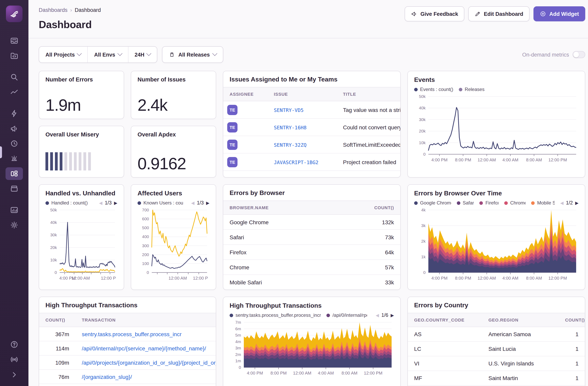 Image resolution: width=588 pixels, height=386 pixels. I want to click on table-row: MFSaint Martin1, so click(496, 378).